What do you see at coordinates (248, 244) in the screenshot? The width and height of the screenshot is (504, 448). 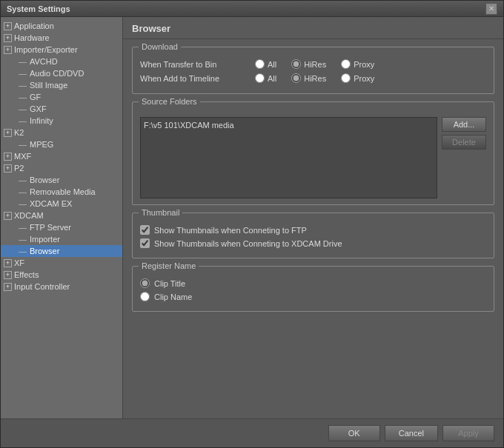 I see `thumb-xdcam-label: Show Thumbnails when Conneting to XDCAM …` at bounding box center [248, 244].